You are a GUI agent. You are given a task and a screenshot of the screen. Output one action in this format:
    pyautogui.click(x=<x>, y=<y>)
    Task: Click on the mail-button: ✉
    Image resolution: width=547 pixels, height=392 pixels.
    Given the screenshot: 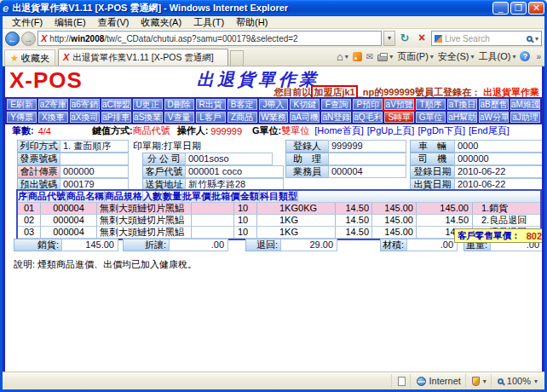 What is the action you would take?
    pyautogui.click(x=370, y=56)
    